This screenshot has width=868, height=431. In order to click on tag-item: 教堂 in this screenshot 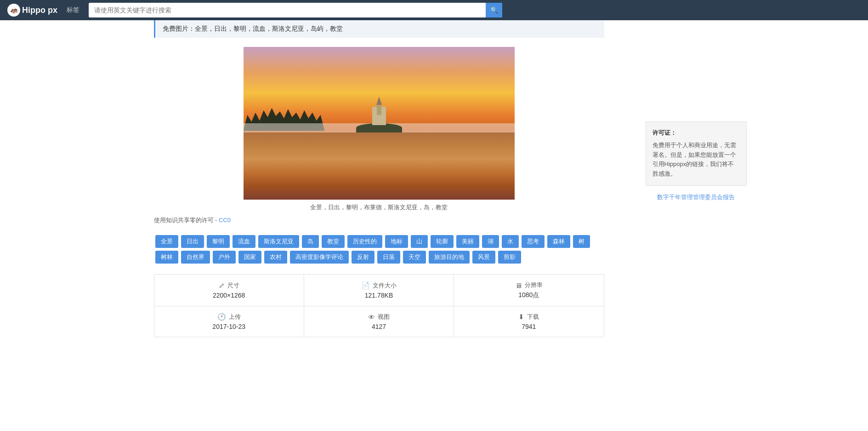, I will do `click(333, 241)`.